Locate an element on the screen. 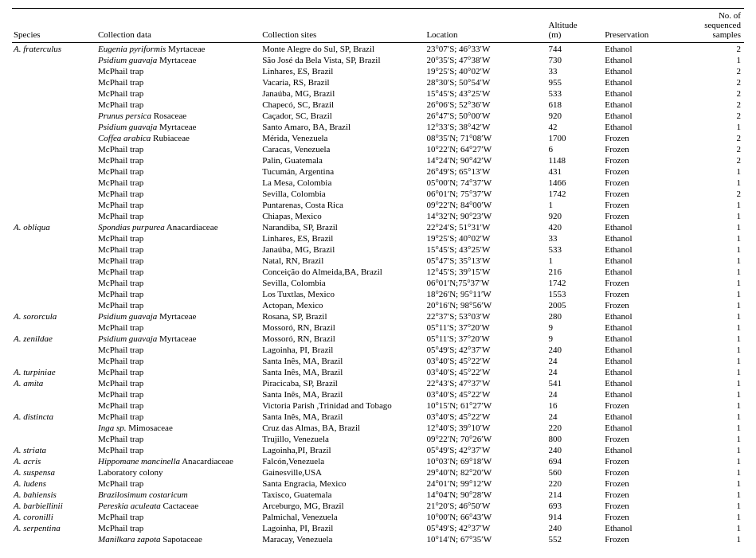  cell-altitude: 220 is located at coordinates (575, 427).